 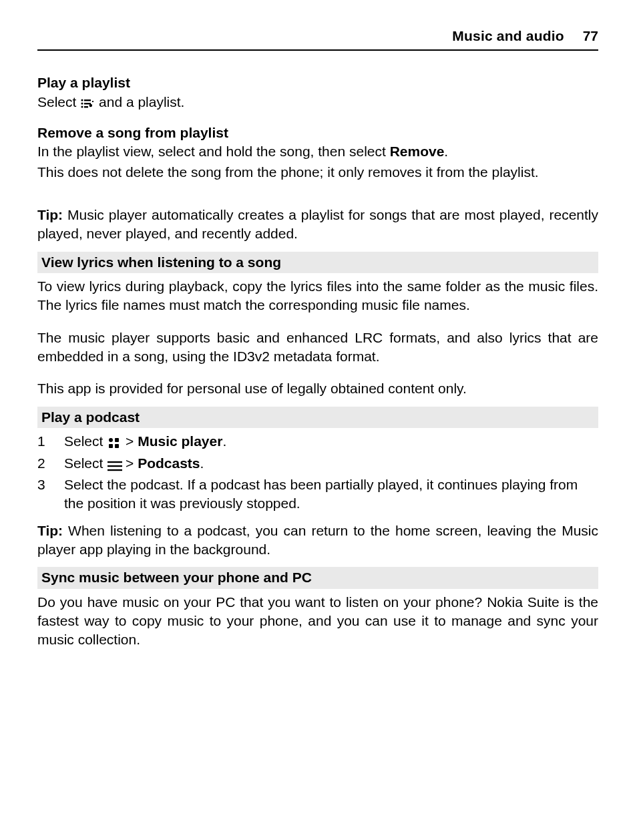 I want to click on podcasts-label: Podcasts, so click(x=168, y=463).